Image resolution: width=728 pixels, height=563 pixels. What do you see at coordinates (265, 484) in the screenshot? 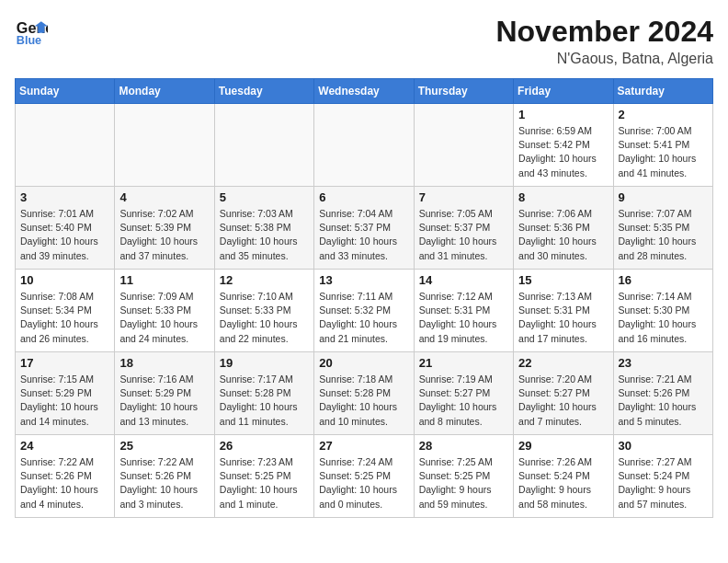
I see `day-info: Sunrise: 7:23 AMSunset: 5:25 PMDaylight:…` at bounding box center [265, 484].